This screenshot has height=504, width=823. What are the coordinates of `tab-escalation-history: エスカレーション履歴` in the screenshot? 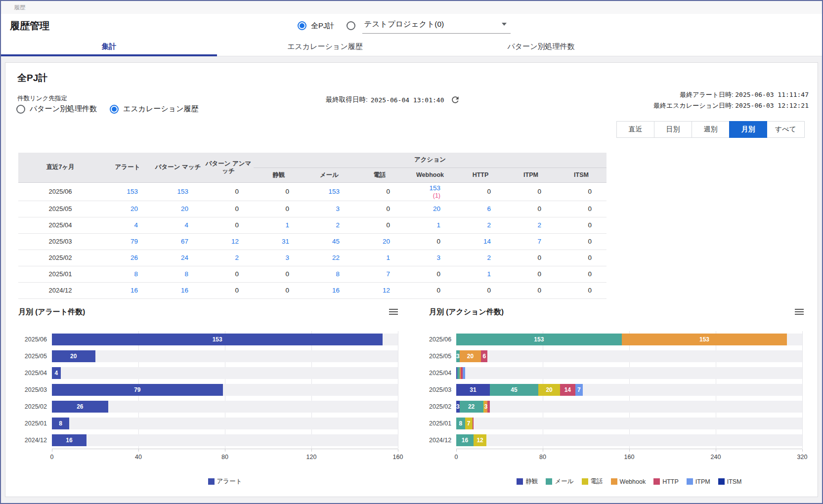 It's located at (325, 46).